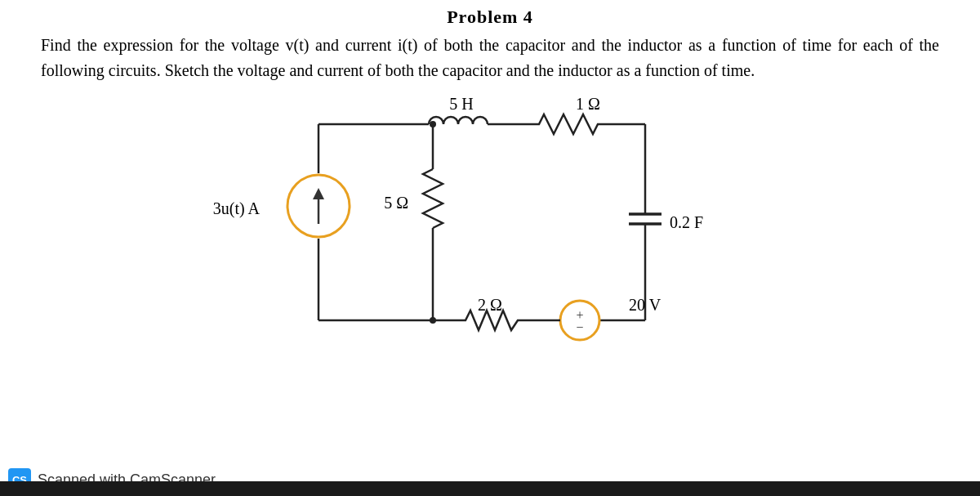 The width and height of the screenshot is (980, 496). Describe the element at coordinates (433, 320) in the screenshot. I see `junction-bottom-left` at that location.